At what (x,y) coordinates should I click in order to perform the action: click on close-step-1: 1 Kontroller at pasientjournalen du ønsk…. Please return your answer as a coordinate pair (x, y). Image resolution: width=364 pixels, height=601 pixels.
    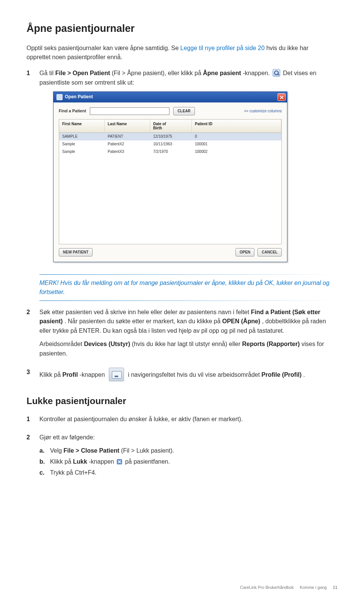
    Looking at the image, I should click on (182, 421).